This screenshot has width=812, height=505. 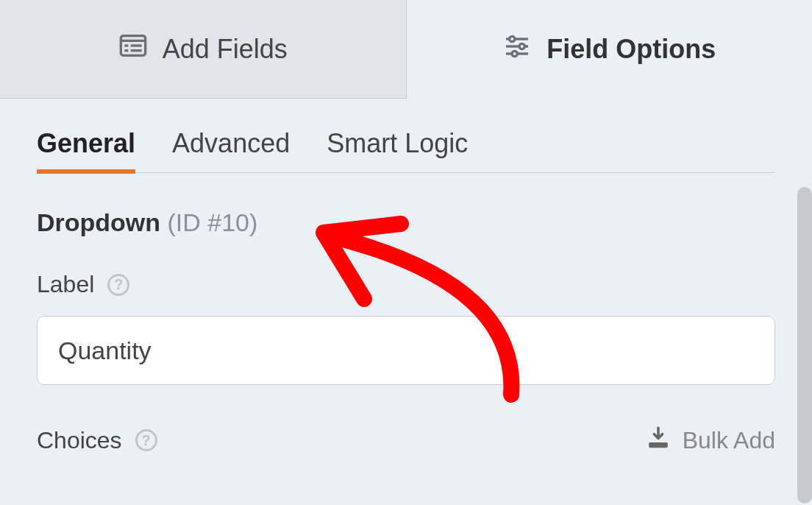 What do you see at coordinates (99, 222) in the screenshot?
I see `field-type-label: Dropdown` at bounding box center [99, 222].